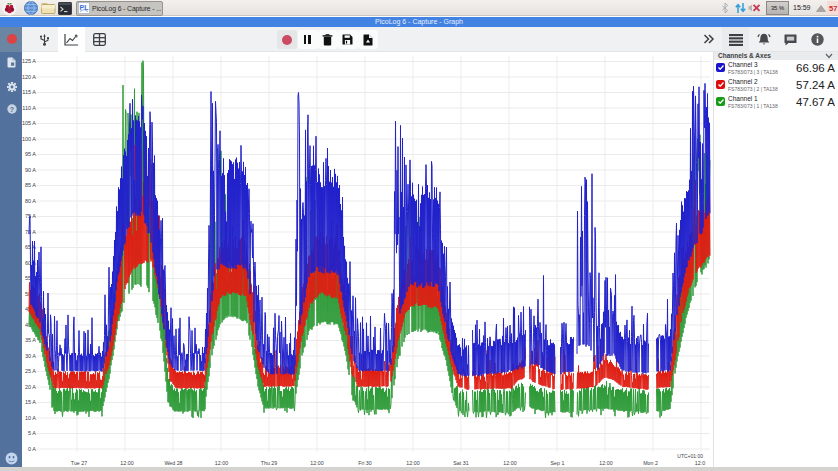 The image size is (838, 471). I want to click on svg-text: 110 A, so click(29, 108).